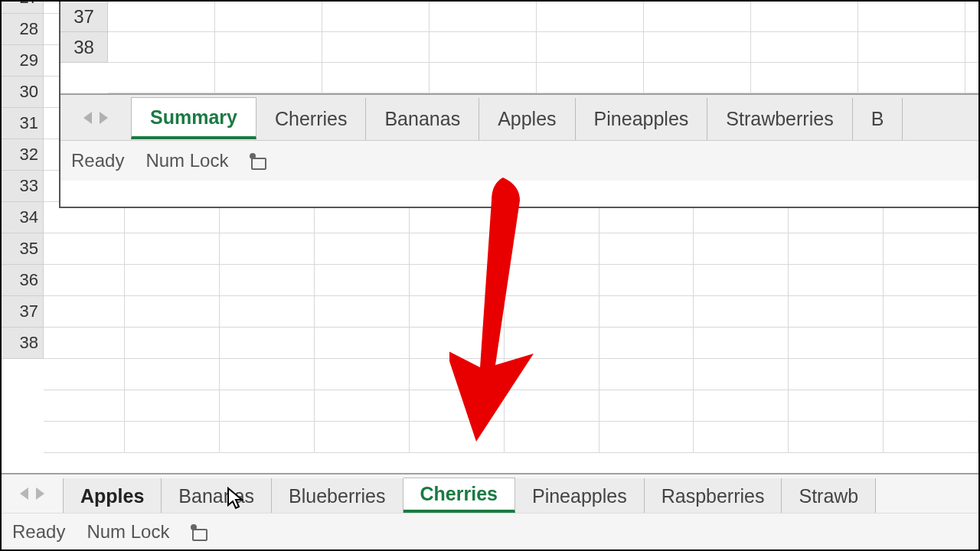 The image size is (980, 551). I want to click on main-sheet-tabstrip: Apples Bananas Blueberries Cherries Pine…, so click(490, 493).